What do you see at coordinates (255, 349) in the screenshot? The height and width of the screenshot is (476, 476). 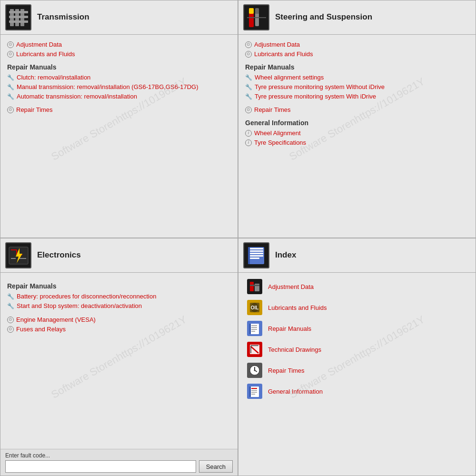 I see `index-tech-icon` at bounding box center [255, 349].